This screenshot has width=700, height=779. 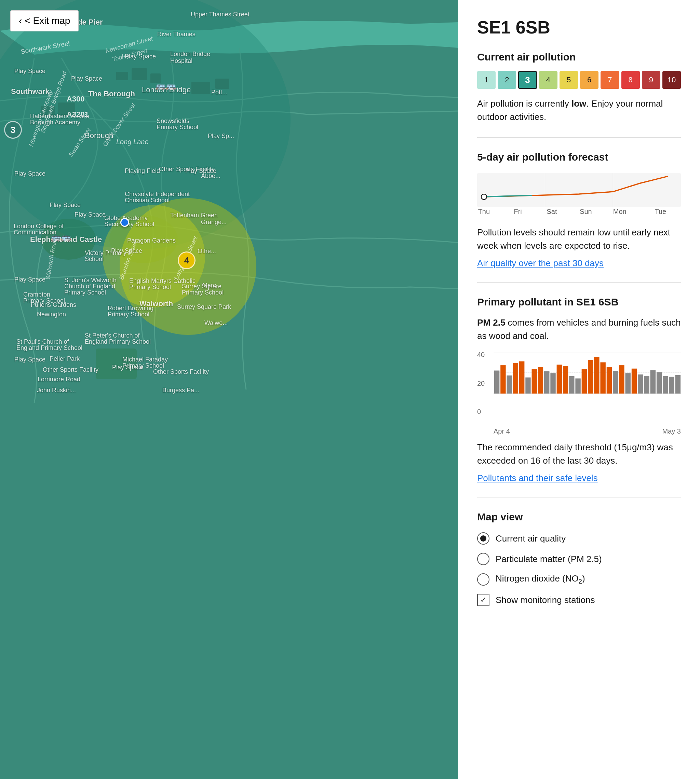 What do you see at coordinates (579, 388) in the screenshot?
I see `bar-chart-wrap: 40 20 0` at bounding box center [579, 388].